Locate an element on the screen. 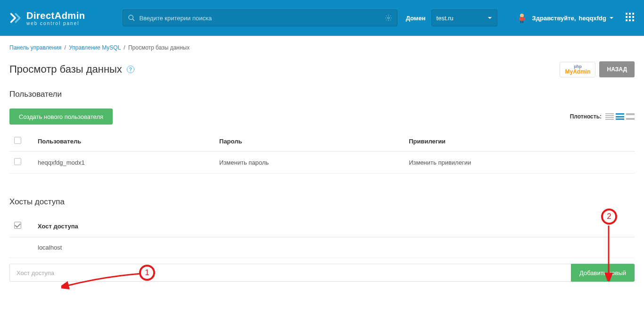  hosts-section-title: Хосты доступа is located at coordinates (322, 202).